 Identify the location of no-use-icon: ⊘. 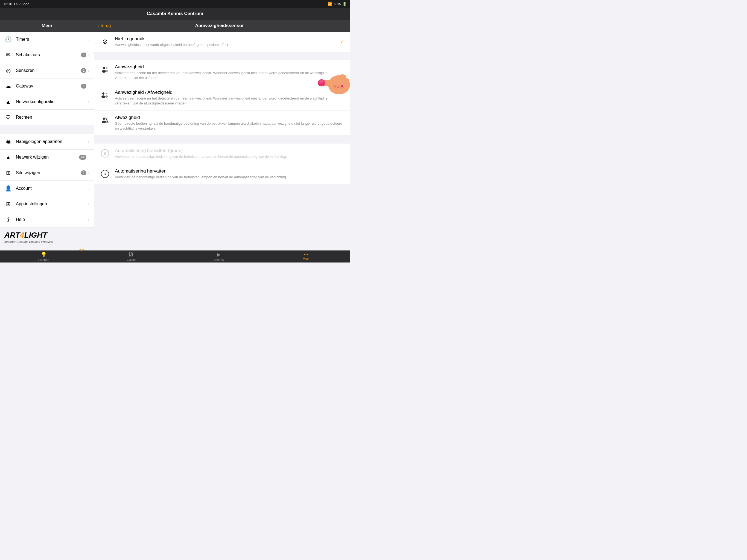
(105, 42).